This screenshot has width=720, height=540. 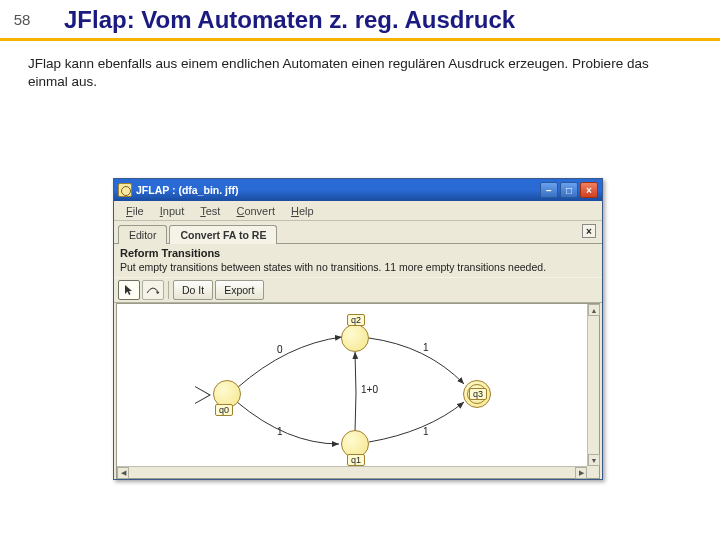 What do you see at coordinates (125, 190) in the screenshot?
I see `app-icon` at bounding box center [125, 190].